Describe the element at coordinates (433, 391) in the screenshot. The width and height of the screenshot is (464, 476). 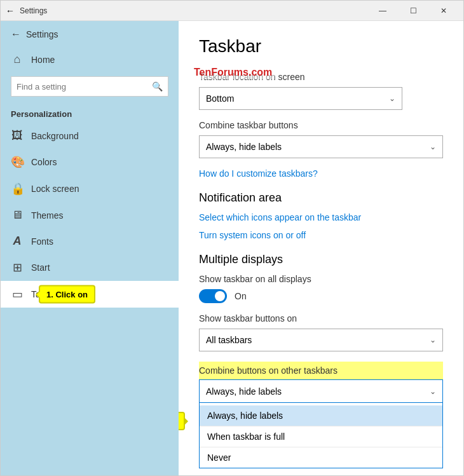
I see `combine-other-chevron: ⌄` at that location.